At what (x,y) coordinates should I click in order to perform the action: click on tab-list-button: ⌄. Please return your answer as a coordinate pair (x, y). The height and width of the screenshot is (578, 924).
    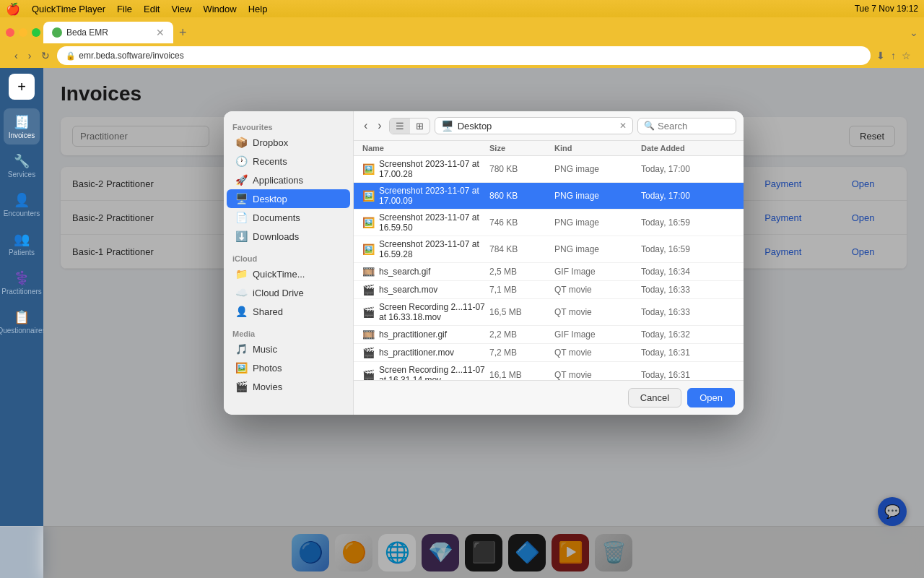
    Looking at the image, I should click on (914, 33).